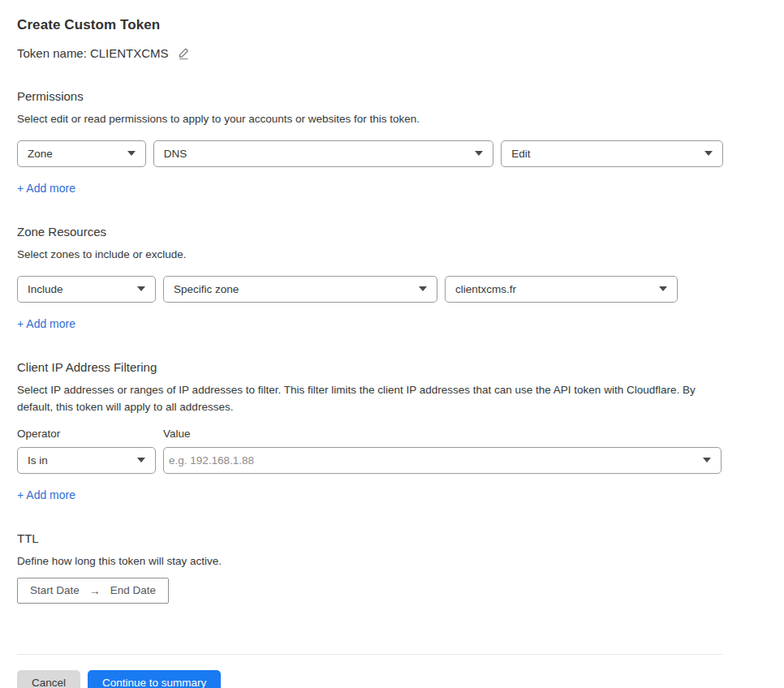 This screenshot has height=688, width=784. What do you see at coordinates (370, 232) in the screenshot?
I see `zone-resources-heading: Zone Resources` at bounding box center [370, 232].